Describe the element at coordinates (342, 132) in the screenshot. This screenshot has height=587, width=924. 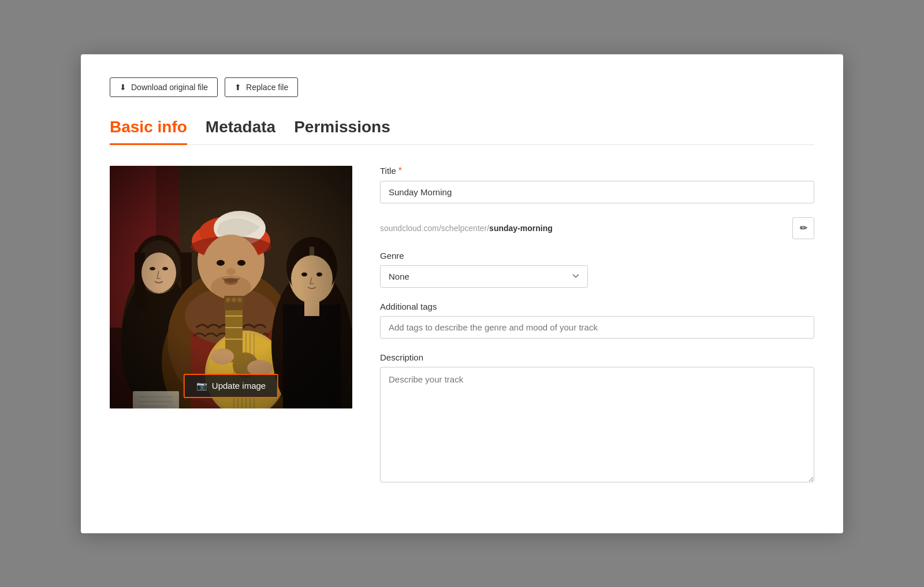
I see `tab-permissions: Permissions` at that location.